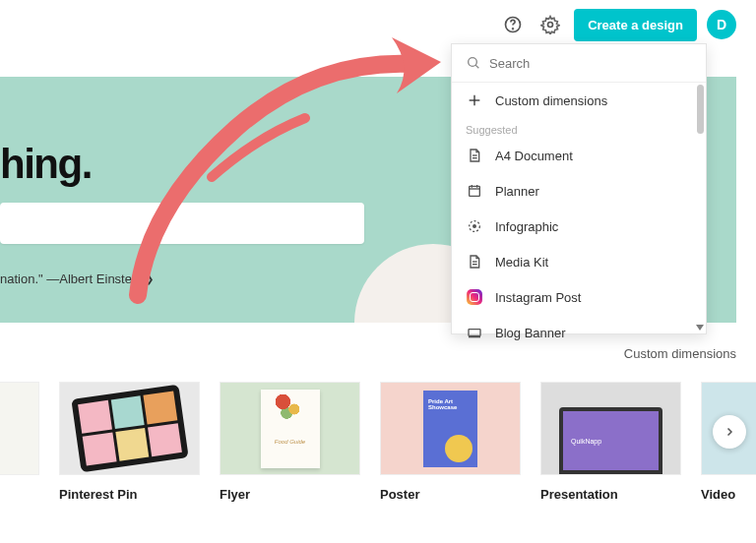  Describe the element at coordinates (182, 223) in the screenshot. I see `hero-search-input` at that location.